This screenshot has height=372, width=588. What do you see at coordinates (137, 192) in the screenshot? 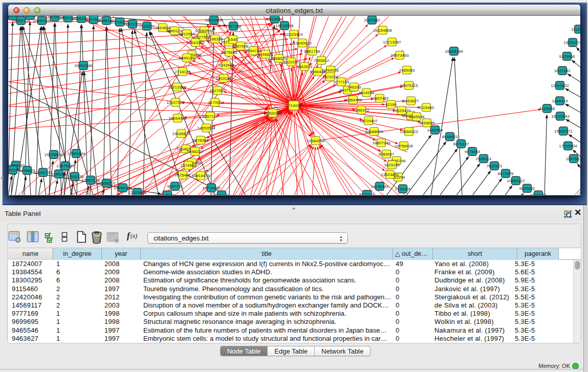
I see `svg-text: 12923445` at bounding box center [137, 192].